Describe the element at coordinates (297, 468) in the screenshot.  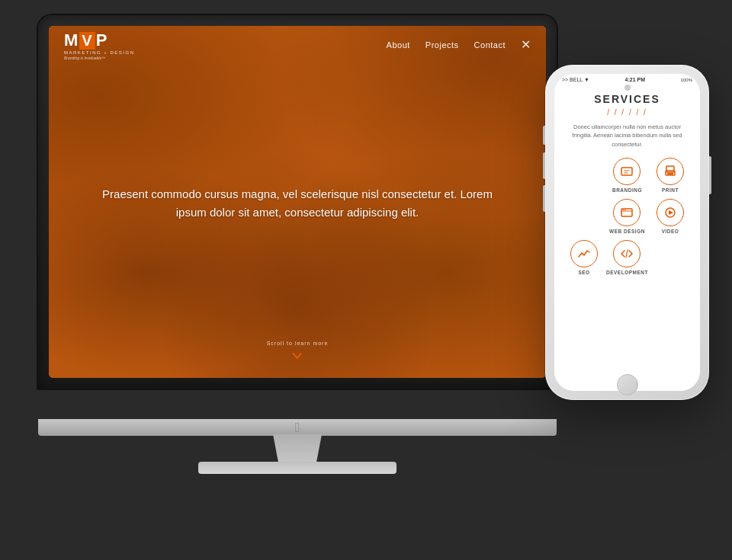
I see `imac-base` at that location.